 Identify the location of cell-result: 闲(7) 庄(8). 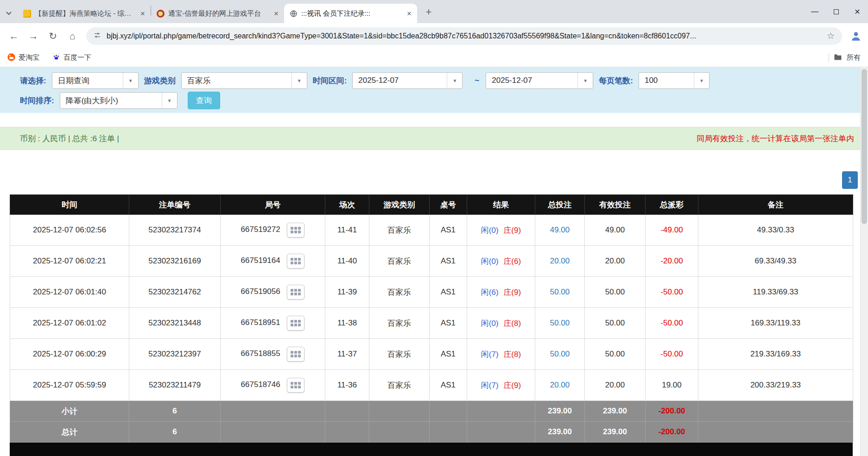
(501, 355).